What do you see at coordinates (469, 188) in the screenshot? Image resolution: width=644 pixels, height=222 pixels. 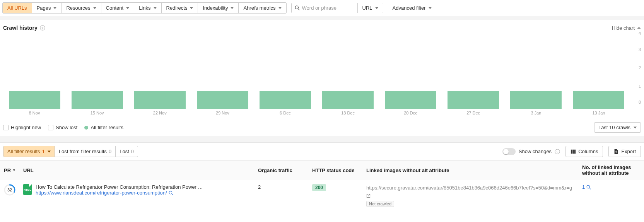 I see `linked-image-url-text: https://secure.gravatar.com/avatar/85051…` at bounding box center [469, 188].